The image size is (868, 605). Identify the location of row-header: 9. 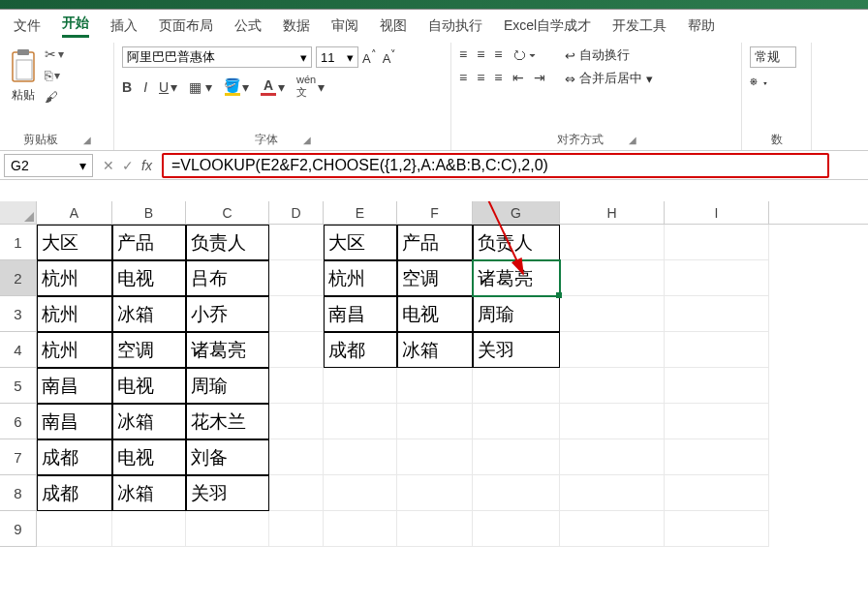
(18, 529).